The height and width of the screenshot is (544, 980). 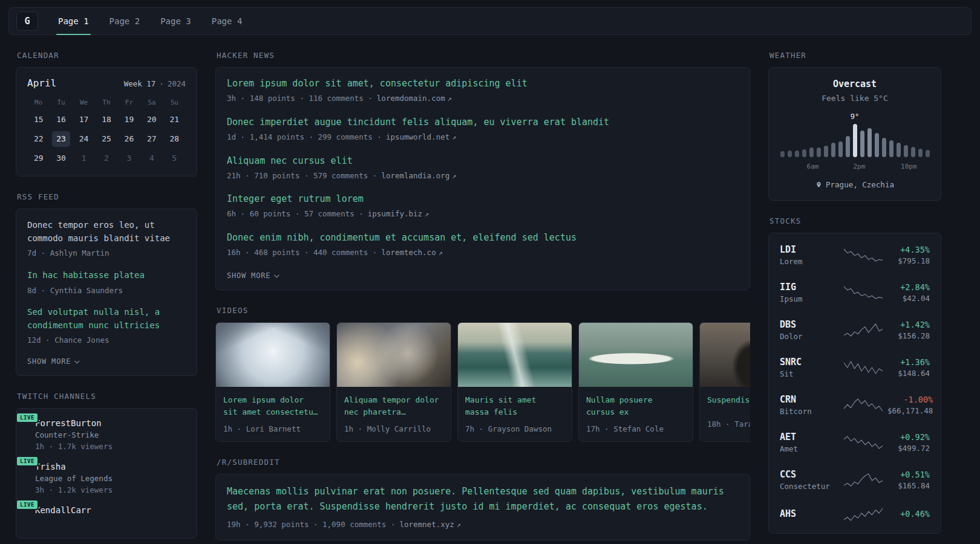 I want to click on tab-page-1: Page 1, so click(x=74, y=21).